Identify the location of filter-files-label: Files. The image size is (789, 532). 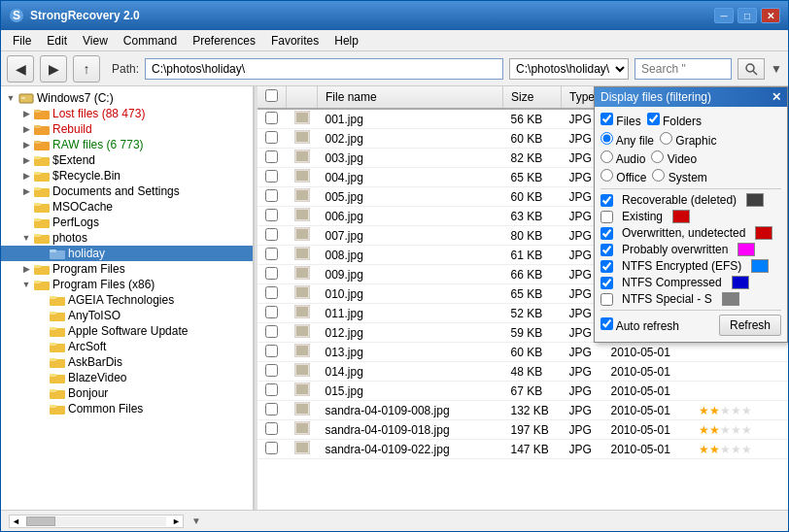
(621, 120).